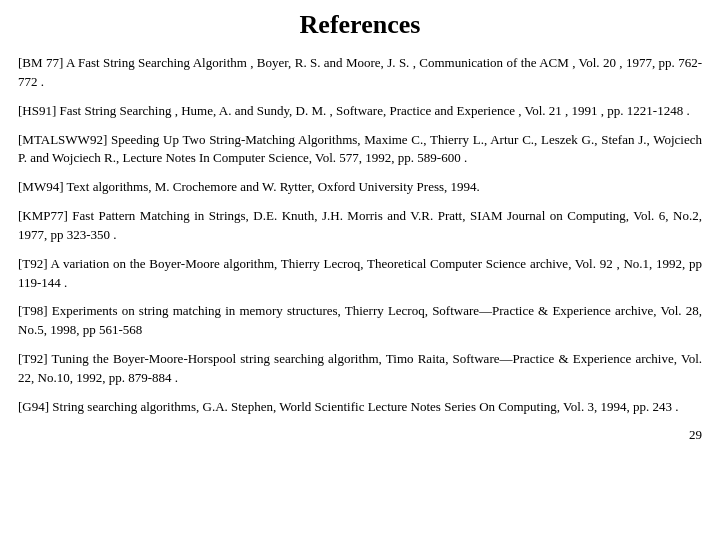  I want to click on list-item: [HS91] Fast String Searching , Hume, A. …, so click(360, 112).